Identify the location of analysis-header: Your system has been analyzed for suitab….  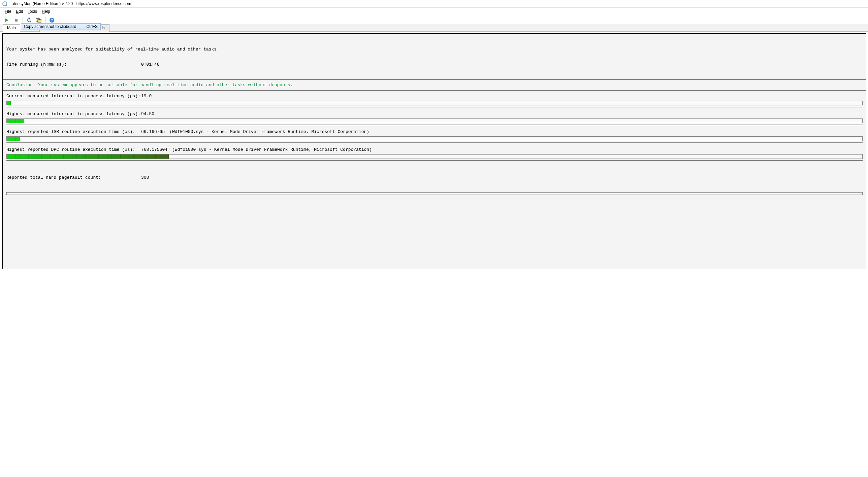
(435, 57).